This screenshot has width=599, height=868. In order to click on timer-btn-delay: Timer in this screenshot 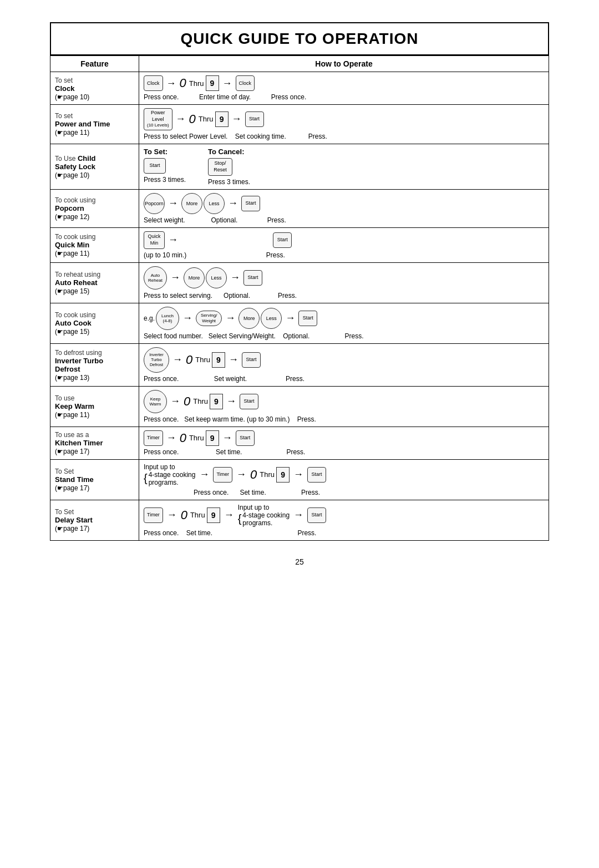, I will do `click(153, 515)`.